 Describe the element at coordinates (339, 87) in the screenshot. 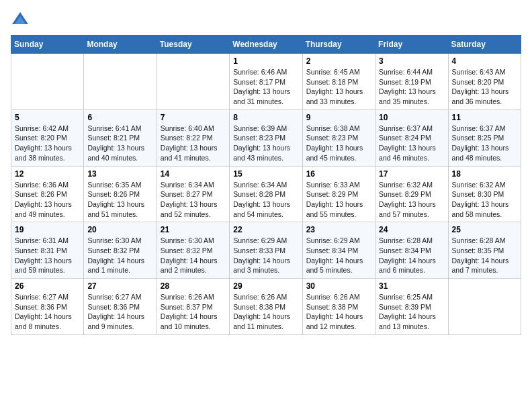

I see `day-info: Sunrise: 6:45 AM Sunset: 8:18 PM Dayligh…` at that location.